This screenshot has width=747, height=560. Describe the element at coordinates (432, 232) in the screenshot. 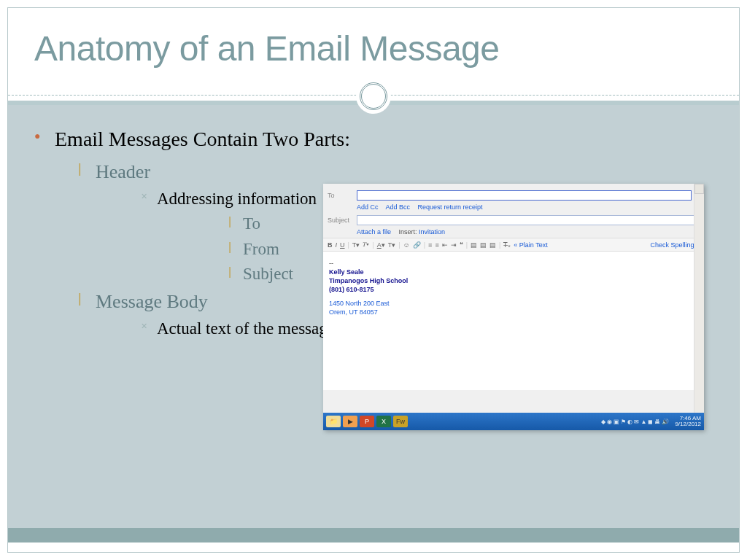

I see `insert-invitation-link: Invitation` at that location.